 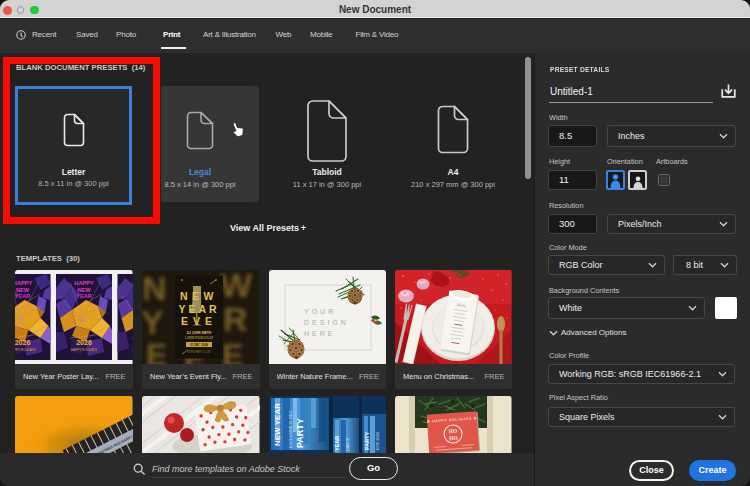 I want to click on svg-text: 31 DEC 2026, so click(x=199, y=345).